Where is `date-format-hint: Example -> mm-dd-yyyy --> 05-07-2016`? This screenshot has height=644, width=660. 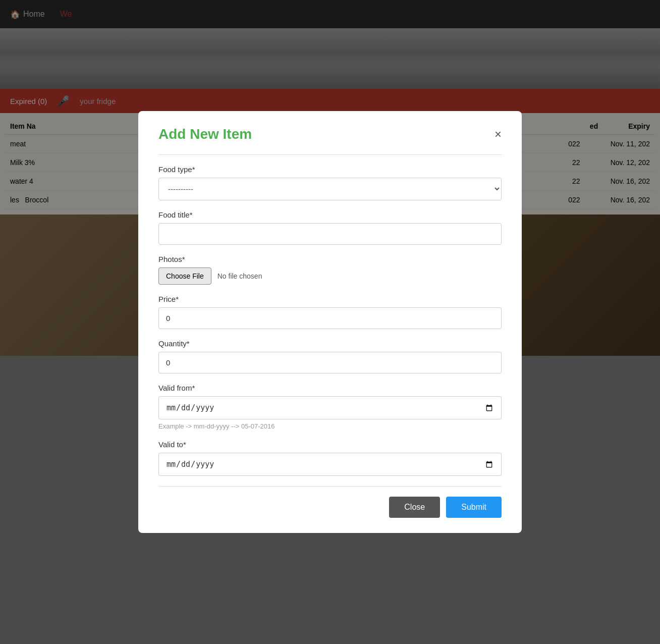
date-format-hint: Example -> mm-dd-yyyy --> 05-07-2016 is located at coordinates (330, 426).